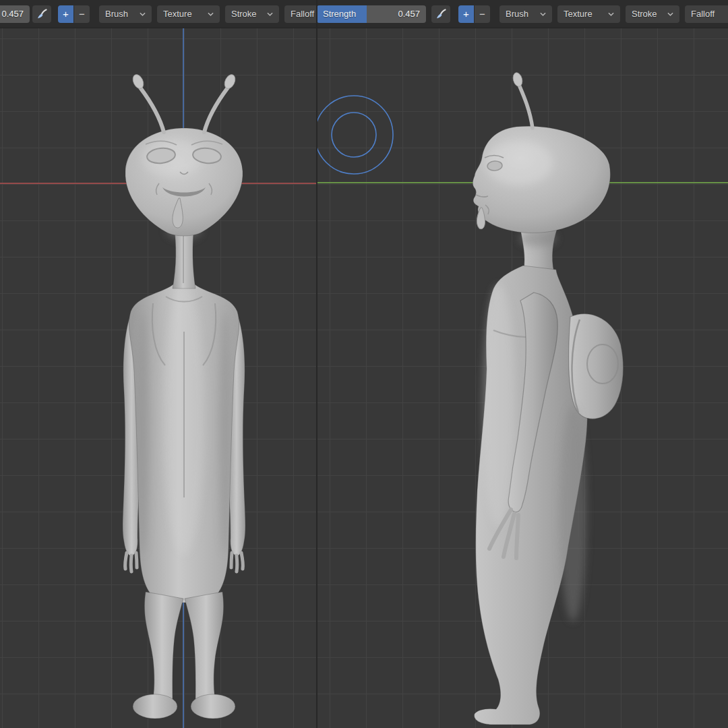 This screenshot has height=728, width=728. What do you see at coordinates (184, 655) in the screenshot?
I see `front-legs` at bounding box center [184, 655].